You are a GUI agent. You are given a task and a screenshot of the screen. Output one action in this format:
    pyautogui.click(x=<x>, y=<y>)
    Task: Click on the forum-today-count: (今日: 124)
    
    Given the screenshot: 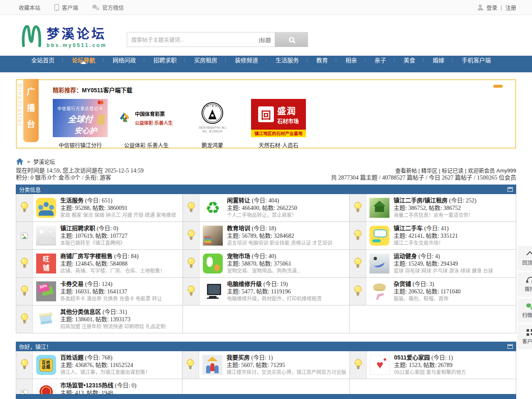 What is the action you would take?
    pyautogui.click(x=99, y=284)
    